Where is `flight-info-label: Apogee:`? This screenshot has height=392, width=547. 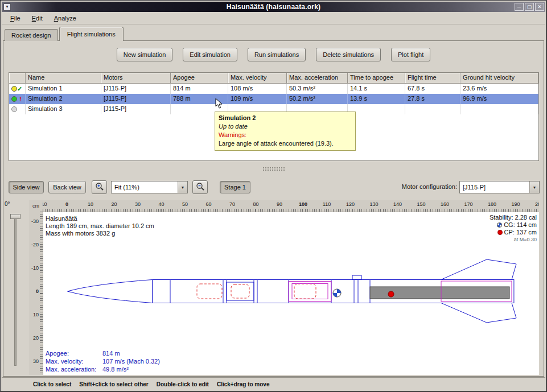 flight-info-label: Apogee: is located at coordinates (73, 353).